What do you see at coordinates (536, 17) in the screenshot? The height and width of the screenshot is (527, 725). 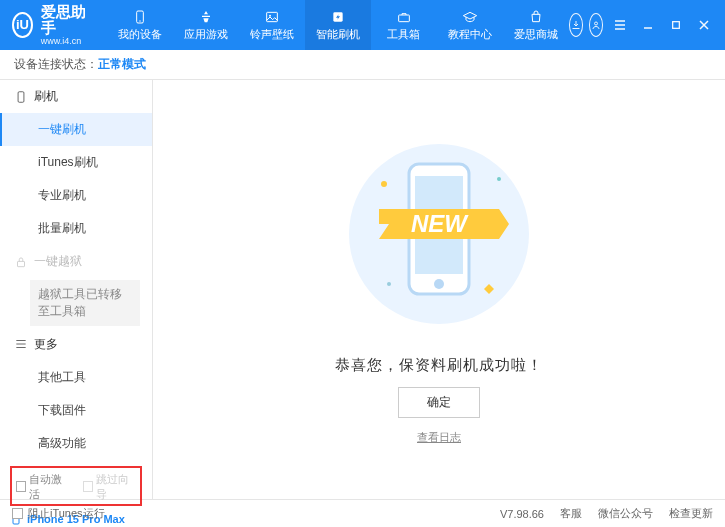 I see `shop-icon` at bounding box center [536, 17].